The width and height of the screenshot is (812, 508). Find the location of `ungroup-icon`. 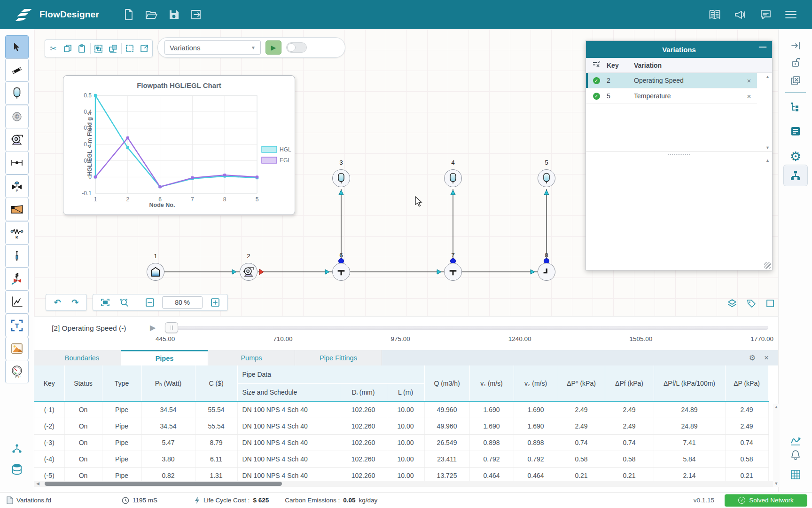

ungroup-icon is located at coordinates (113, 48).